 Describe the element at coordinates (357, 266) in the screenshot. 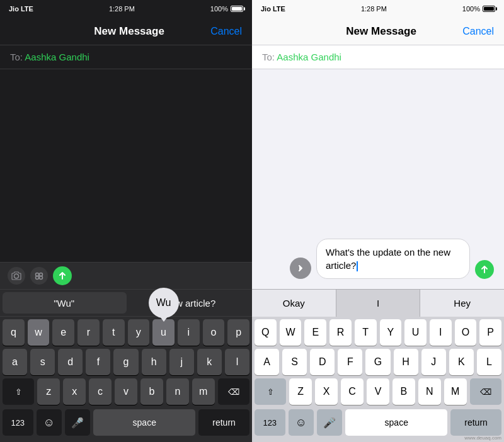

I see `text-cursor` at that location.